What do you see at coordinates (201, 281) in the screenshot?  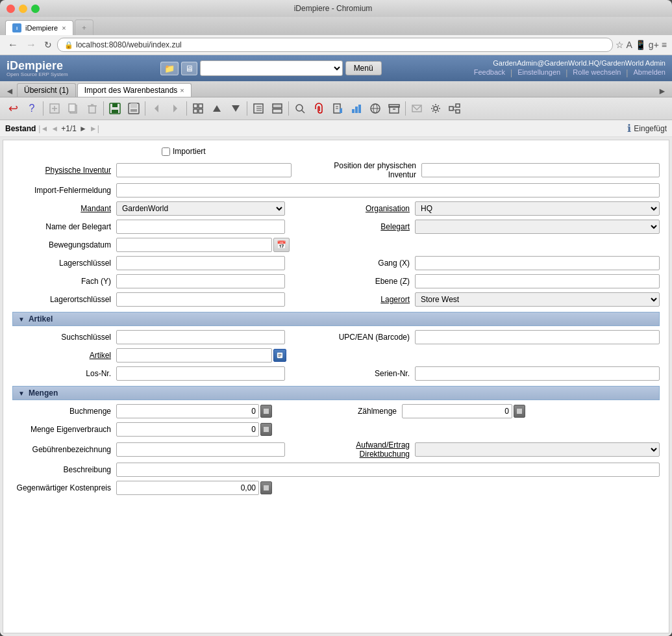 I see `fach-input` at bounding box center [201, 281].